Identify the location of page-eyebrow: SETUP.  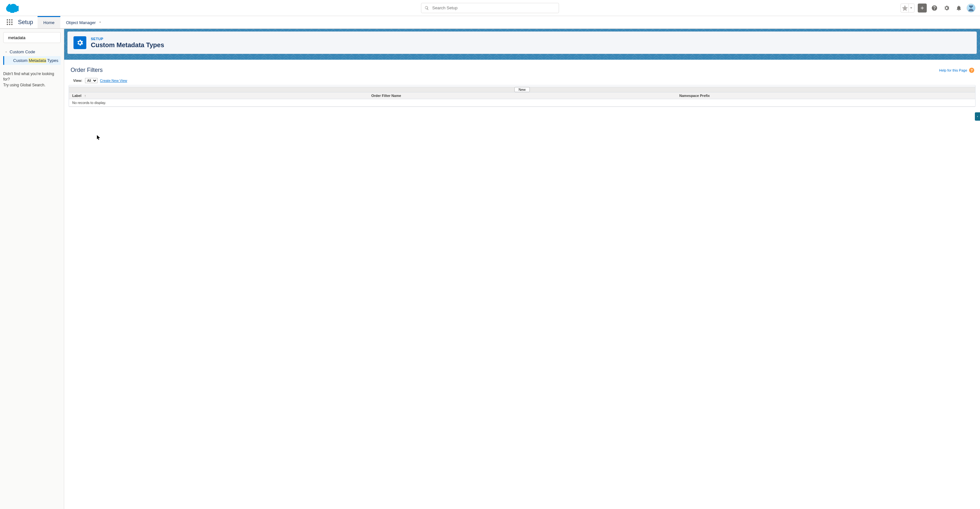
(128, 39).